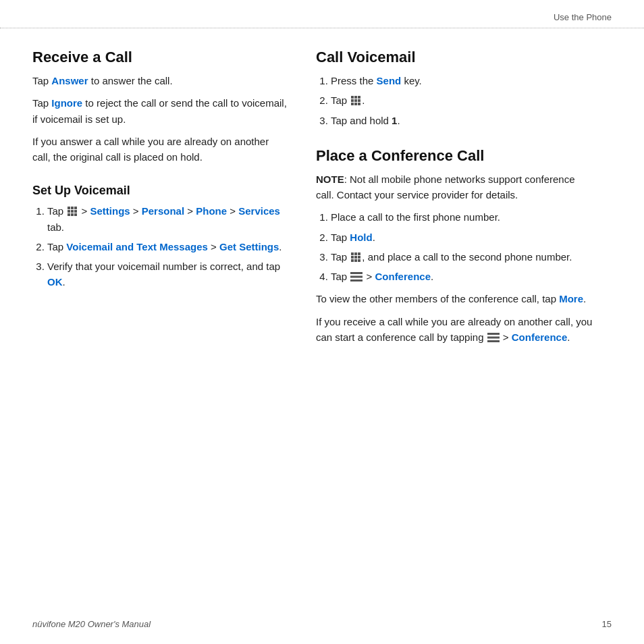 Image resolution: width=644 pixels, height=644 pixels. Describe the element at coordinates (583, 18) in the screenshot. I see `header-text: Use the Phone` at that location.